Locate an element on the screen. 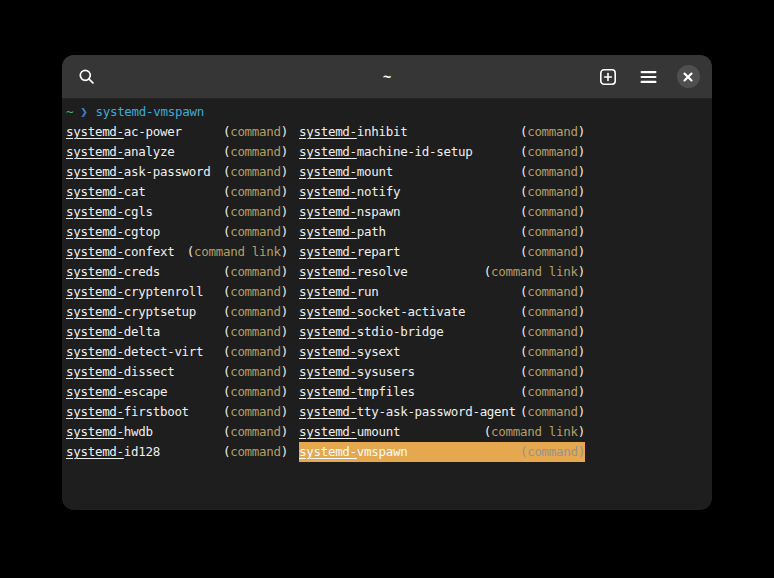 The height and width of the screenshot is (578, 774). command-rest: socket-activate is located at coordinates (411, 312).